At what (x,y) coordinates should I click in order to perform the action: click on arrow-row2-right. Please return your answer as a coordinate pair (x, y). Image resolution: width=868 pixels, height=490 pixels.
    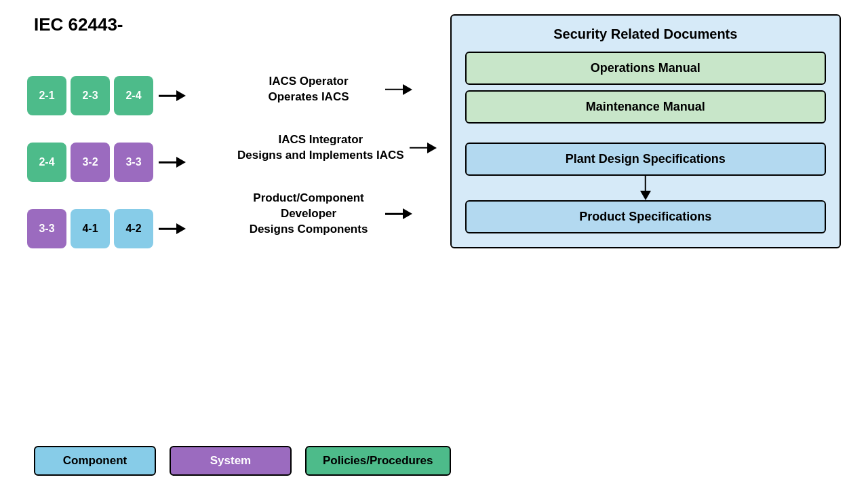
    Looking at the image, I should click on (423, 148).